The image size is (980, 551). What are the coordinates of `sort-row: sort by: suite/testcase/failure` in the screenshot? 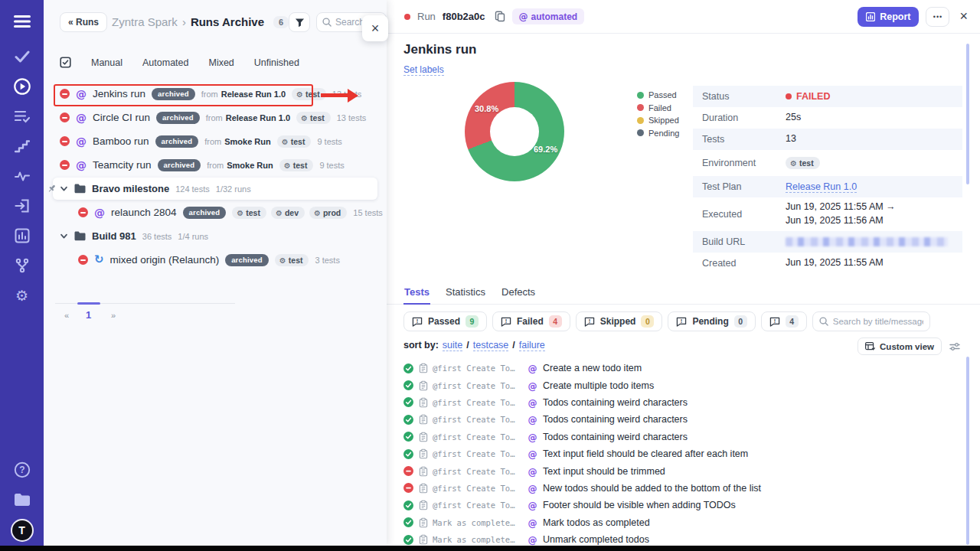 It's located at (475, 346).